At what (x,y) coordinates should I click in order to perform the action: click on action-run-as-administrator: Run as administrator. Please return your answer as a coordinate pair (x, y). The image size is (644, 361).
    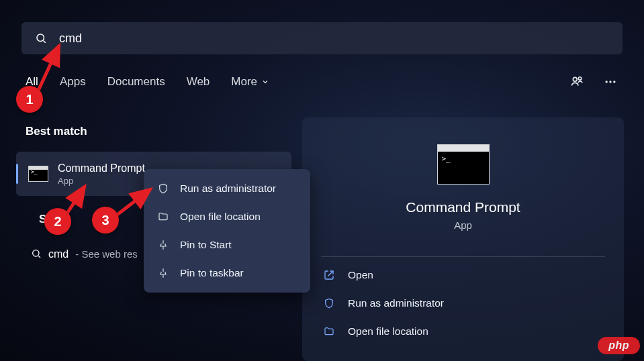
    Looking at the image, I should click on (463, 303).